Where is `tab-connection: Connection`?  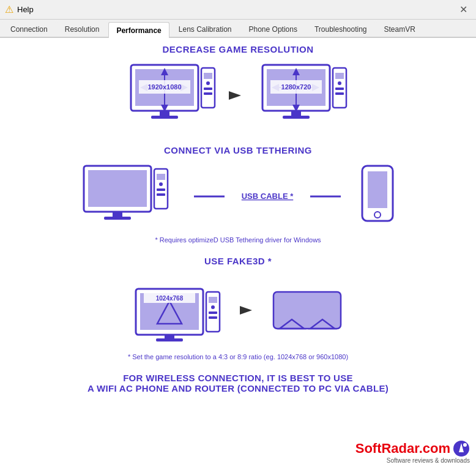
tab-connection: Connection is located at coordinates (29, 29).